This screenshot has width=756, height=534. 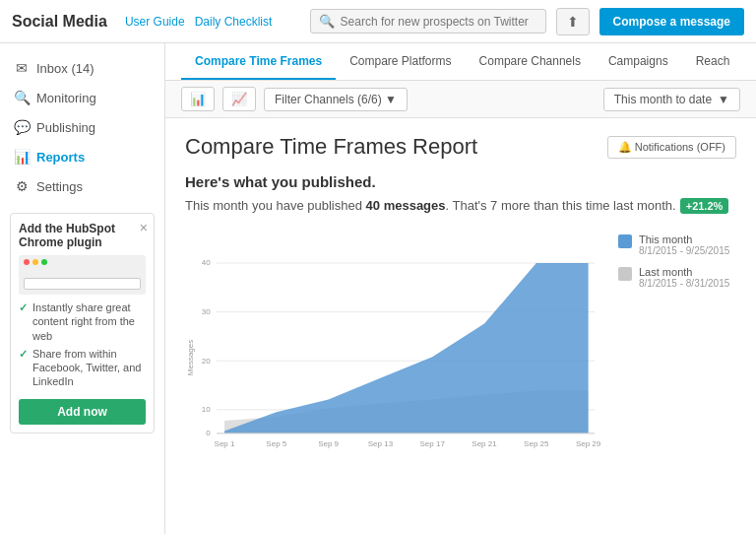 What do you see at coordinates (24, 307) in the screenshot?
I see `check-icon-1: ✓` at bounding box center [24, 307].